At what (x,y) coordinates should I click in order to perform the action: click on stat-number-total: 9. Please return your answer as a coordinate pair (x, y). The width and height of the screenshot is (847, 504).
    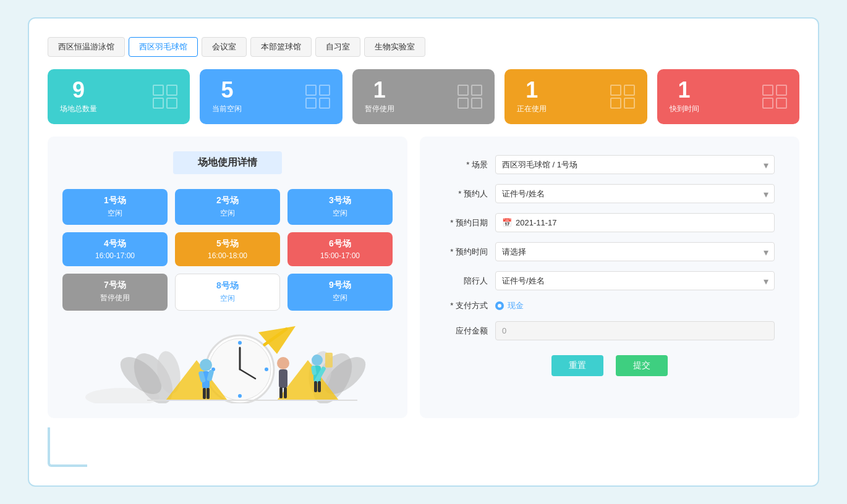
    Looking at the image, I should click on (79, 90).